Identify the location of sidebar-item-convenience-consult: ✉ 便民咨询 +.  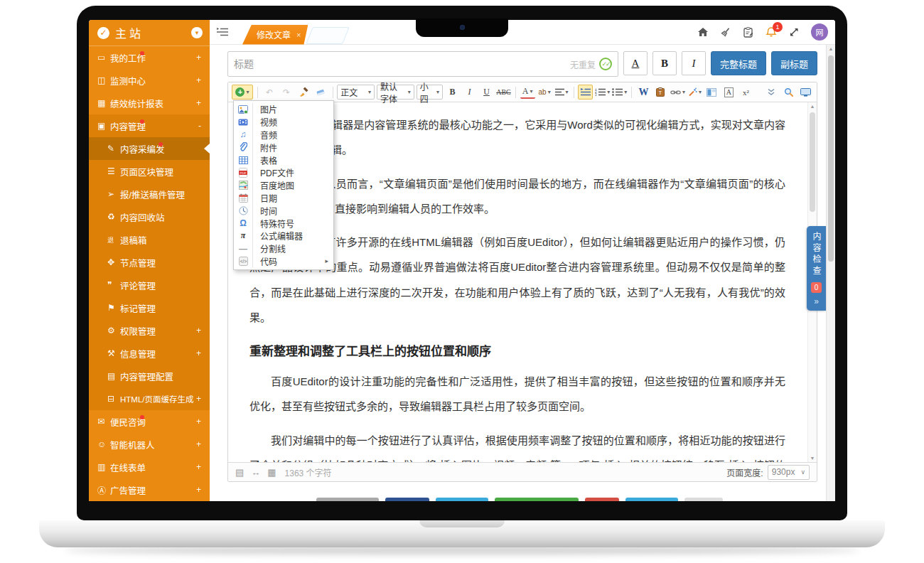
(149, 422).